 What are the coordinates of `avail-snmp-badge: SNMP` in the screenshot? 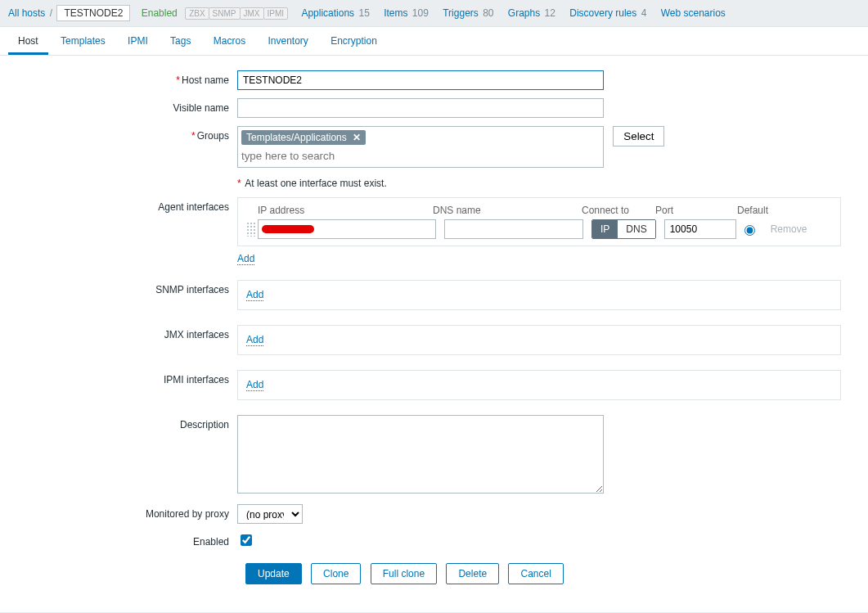 It's located at (224, 13).